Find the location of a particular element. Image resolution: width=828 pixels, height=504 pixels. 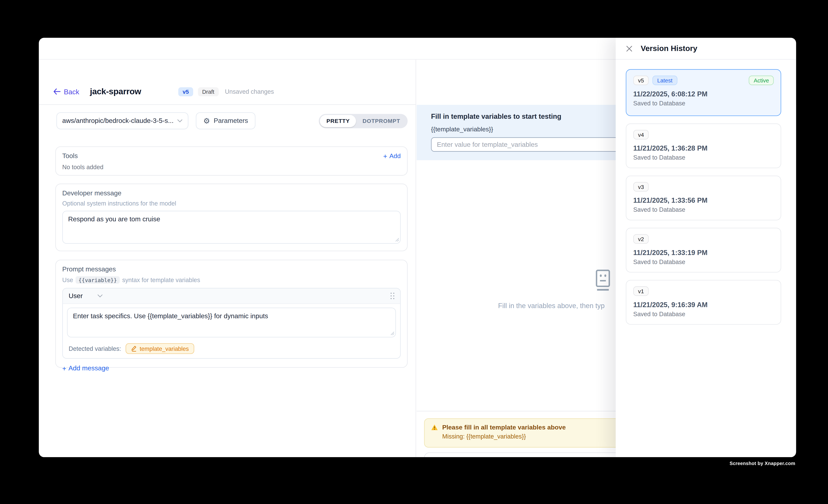

add-tool-button: + Add is located at coordinates (392, 156).